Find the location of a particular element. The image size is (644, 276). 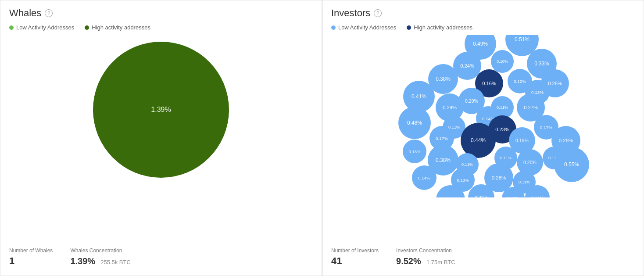

whales-title: Whales ? is located at coordinates (161, 13).